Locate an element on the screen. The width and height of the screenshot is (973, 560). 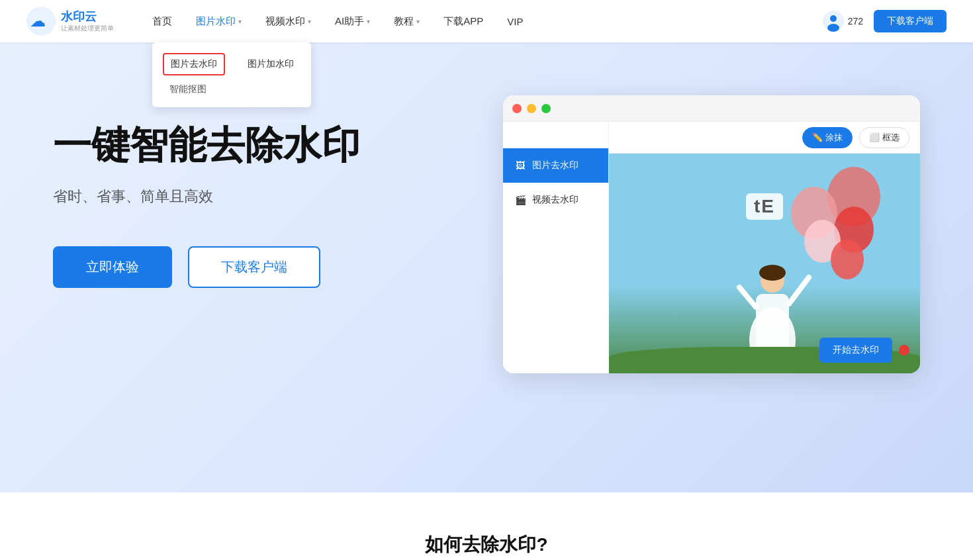
select-icon: ⬜ is located at coordinates (874, 138).